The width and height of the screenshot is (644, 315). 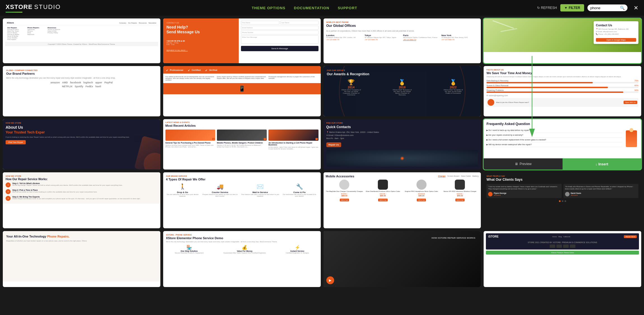 What do you see at coordinates (563, 191) in the screenshot?
I see `testimonials-row: "I lost my screen and my battery charged…` at bounding box center [563, 191].